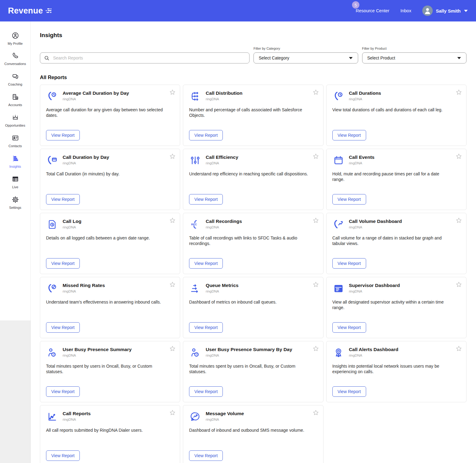 The height and width of the screenshot is (463, 476). I want to click on resource-center-link: Resource Center, so click(373, 11).